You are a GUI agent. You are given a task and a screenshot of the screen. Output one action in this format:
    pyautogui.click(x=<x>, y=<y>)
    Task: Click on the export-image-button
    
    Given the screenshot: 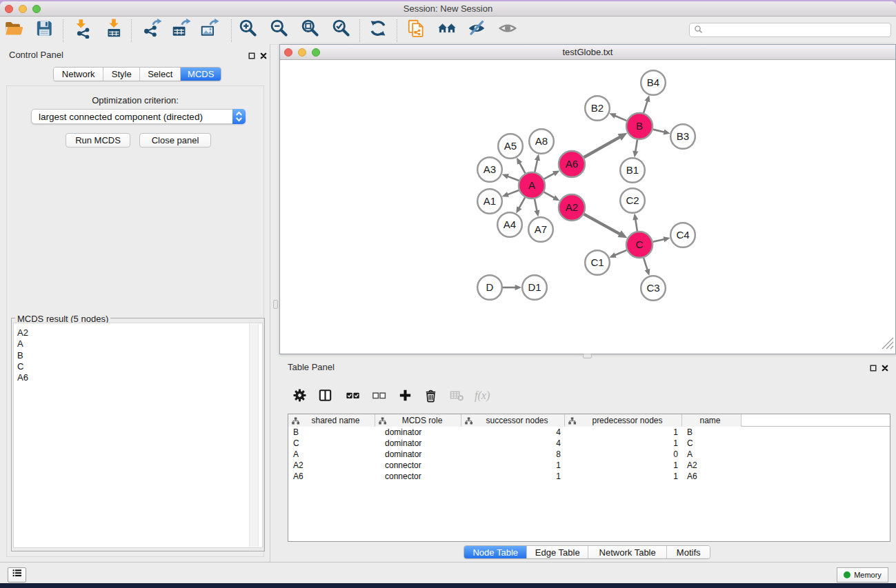 What is the action you would take?
    pyautogui.click(x=209, y=30)
    